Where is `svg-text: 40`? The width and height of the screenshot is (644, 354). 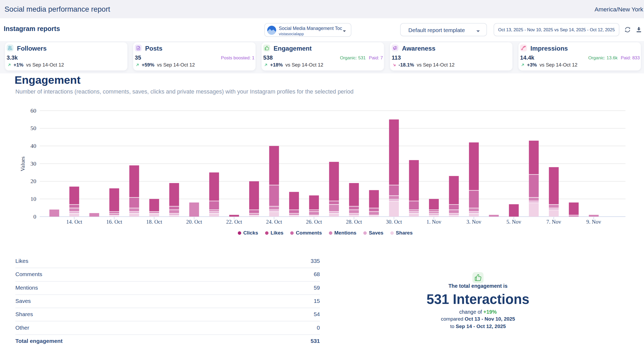
svg-text: 40 is located at coordinates (33, 146).